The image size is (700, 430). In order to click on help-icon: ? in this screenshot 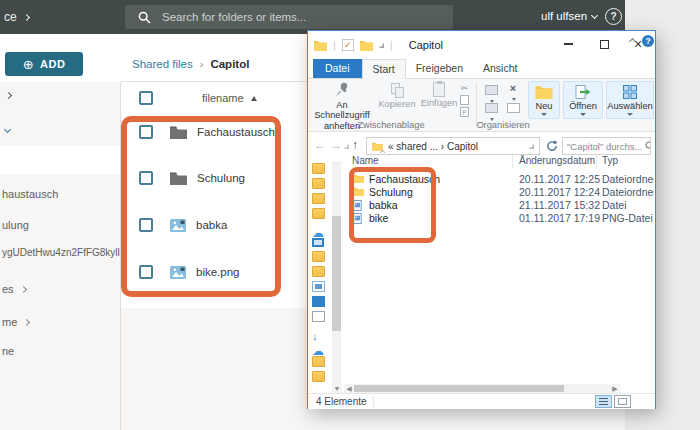, I will do `click(614, 16)`.